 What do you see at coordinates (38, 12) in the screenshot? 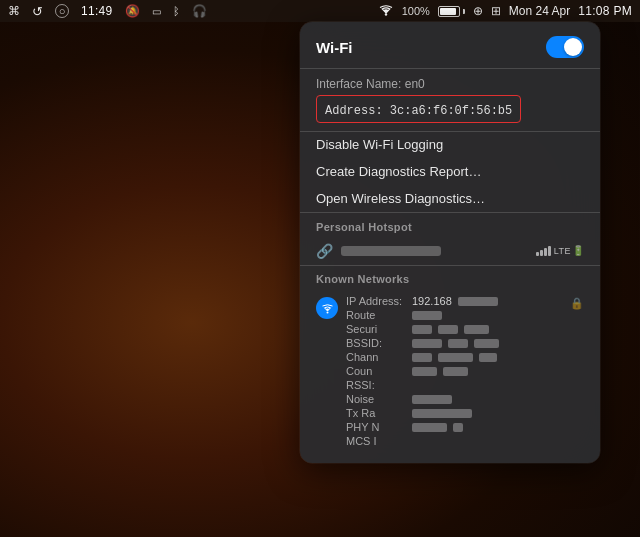
I see `back-icon: ↺` at bounding box center [38, 12].